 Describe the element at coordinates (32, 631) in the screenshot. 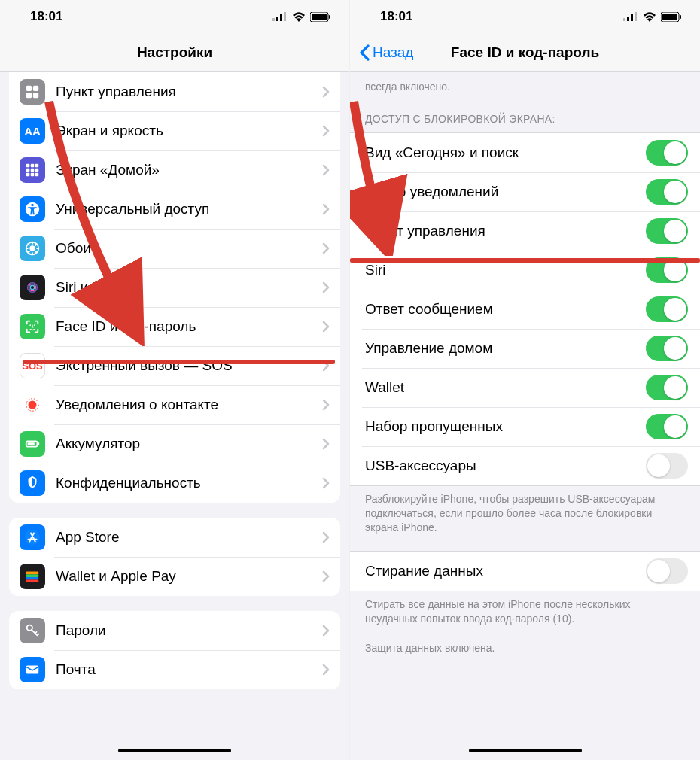

I see `key-icon` at that location.